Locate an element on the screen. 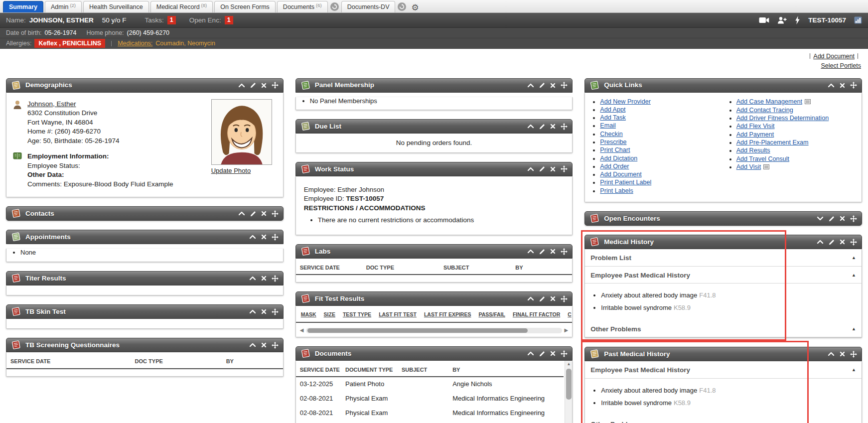 This screenshot has width=868, height=423. patient-name-link: Johnson, Esther is located at coordinates (52, 104).